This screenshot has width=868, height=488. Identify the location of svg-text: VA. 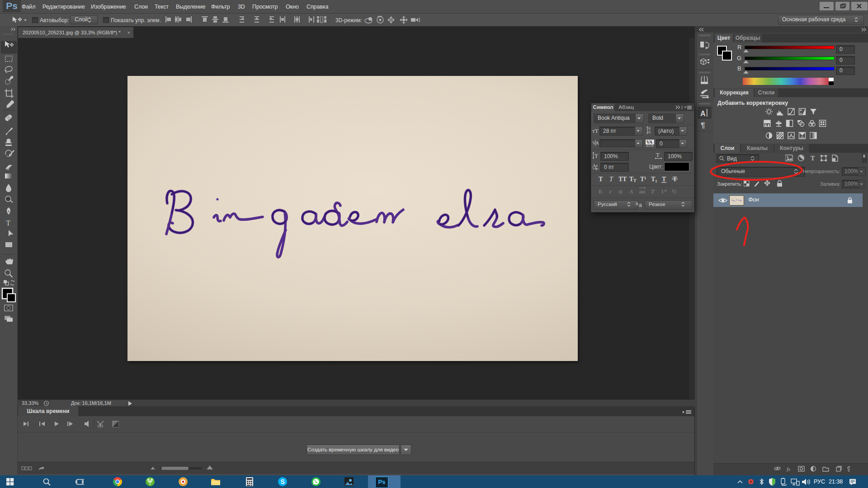
(650, 142).